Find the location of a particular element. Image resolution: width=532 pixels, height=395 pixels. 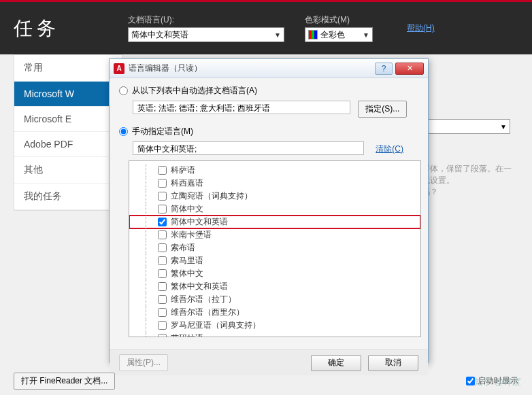

language-item: 米南卡堡语 is located at coordinates (275, 235).